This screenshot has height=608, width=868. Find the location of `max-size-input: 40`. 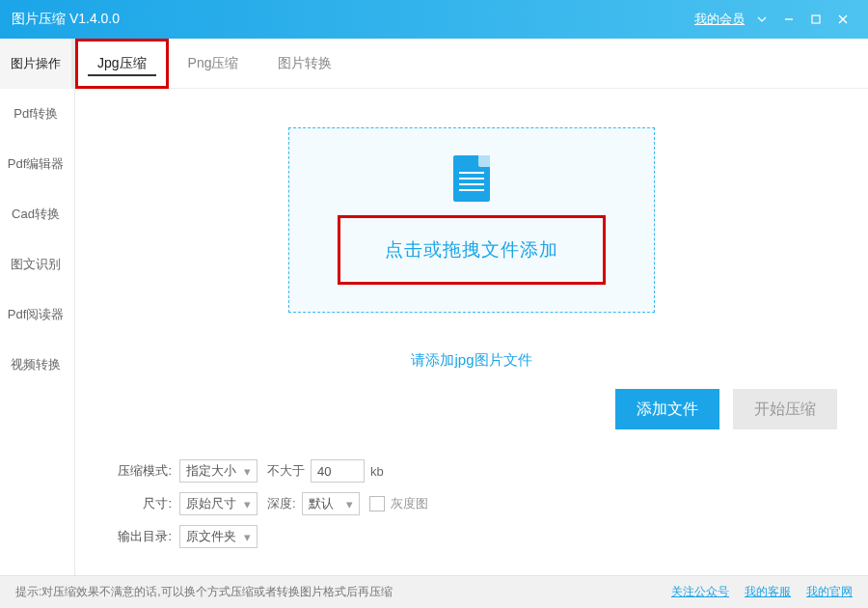

max-size-input: 40 is located at coordinates (338, 471).